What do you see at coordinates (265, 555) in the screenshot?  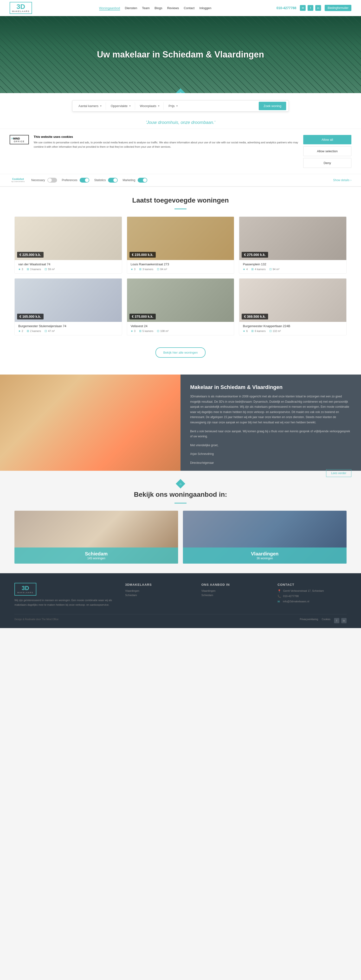 I see `city-overlay: Vlaardingen 36 woningen` at bounding box center [265, 555].